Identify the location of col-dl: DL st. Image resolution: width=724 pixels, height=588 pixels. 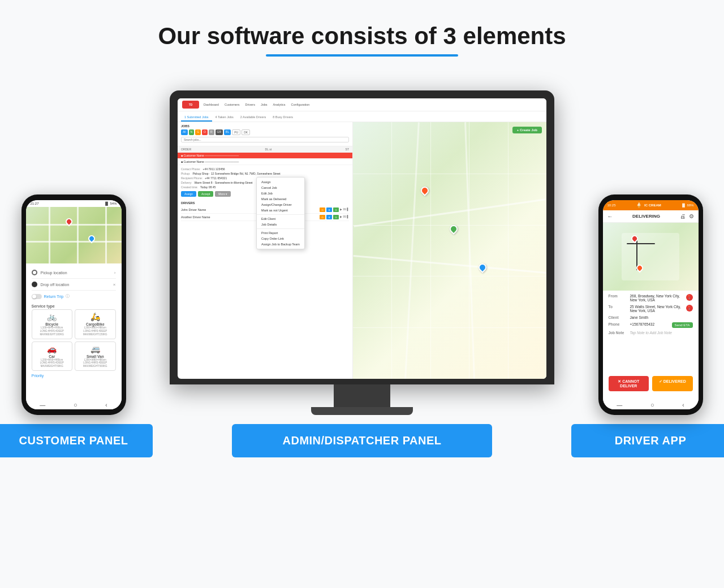
(268, 149).